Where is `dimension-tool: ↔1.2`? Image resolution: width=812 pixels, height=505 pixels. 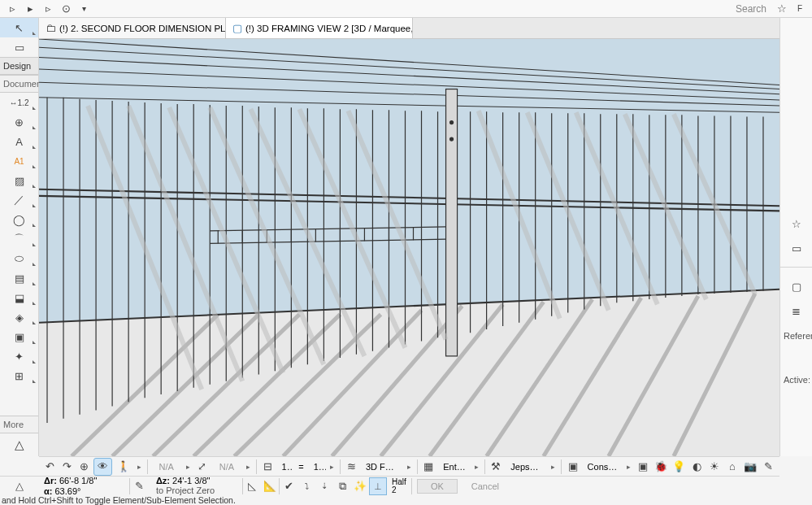
dimension-tool: ↔1.2 is located at coordinates (20, 102).